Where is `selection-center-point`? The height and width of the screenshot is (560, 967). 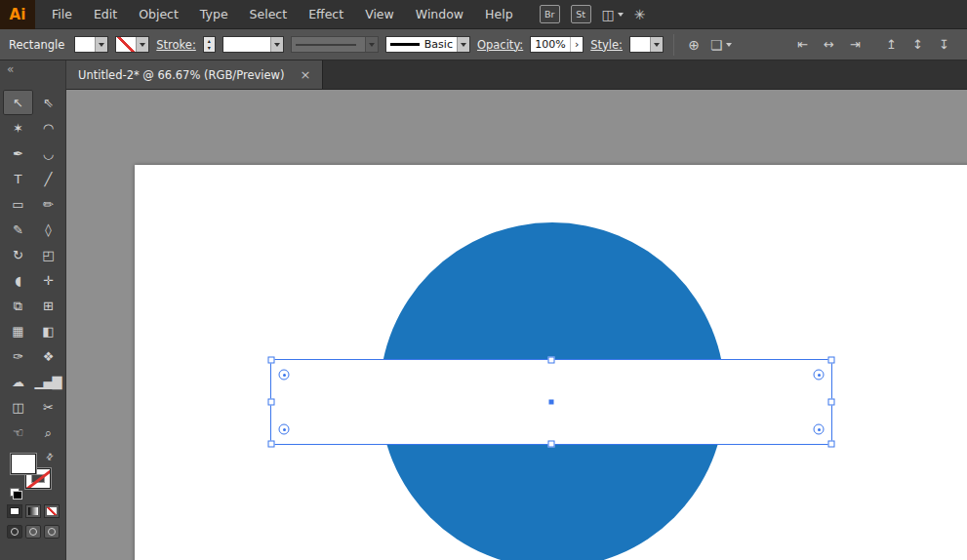 selection-center-point is located at coordinates (552, 402).